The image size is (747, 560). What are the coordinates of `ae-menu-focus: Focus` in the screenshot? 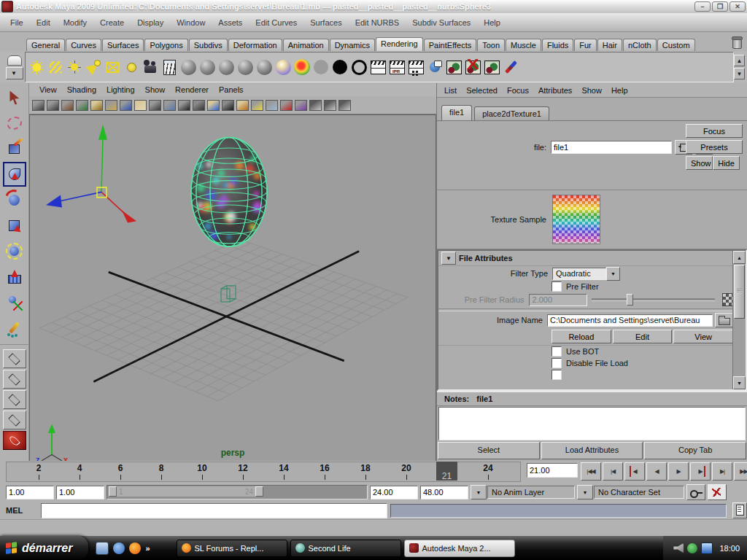 It's located at (518, 90).